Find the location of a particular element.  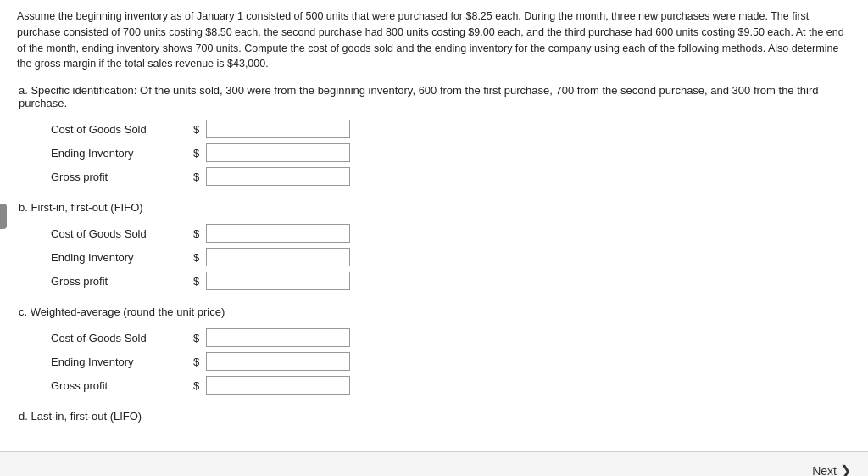

section-c-fields: Cost of Goods Sold $ Ending Inventory $ … is located at coordinates (434, 361).